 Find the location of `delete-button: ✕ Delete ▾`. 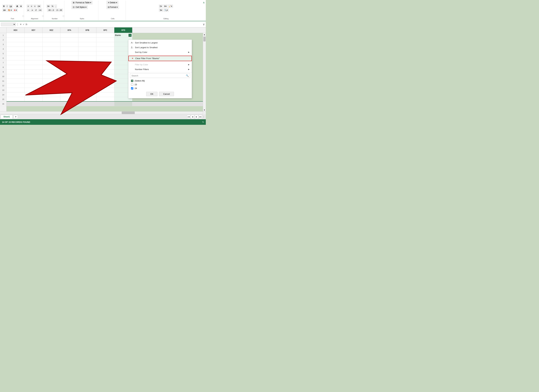

delete-button: ✕ Delete ▾ is located at coordinates (112, 3).